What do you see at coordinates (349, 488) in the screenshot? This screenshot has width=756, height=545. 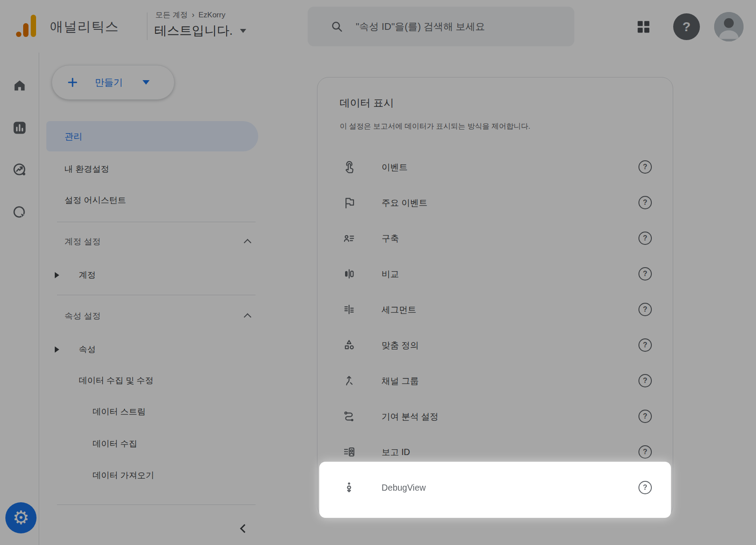 I see `debug-route-icon` at bounding box center [349, 488].